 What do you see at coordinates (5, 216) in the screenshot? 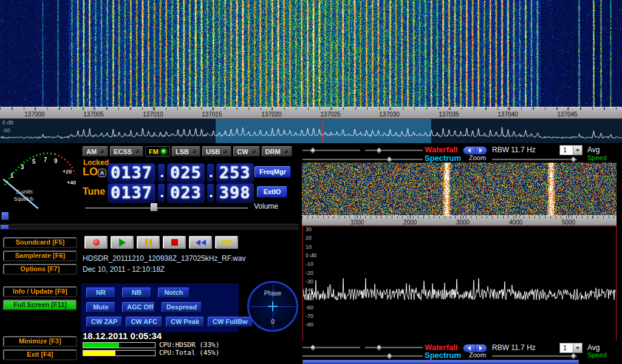
I see `squelch-slider-thumb` at bounding box center [5, 216].